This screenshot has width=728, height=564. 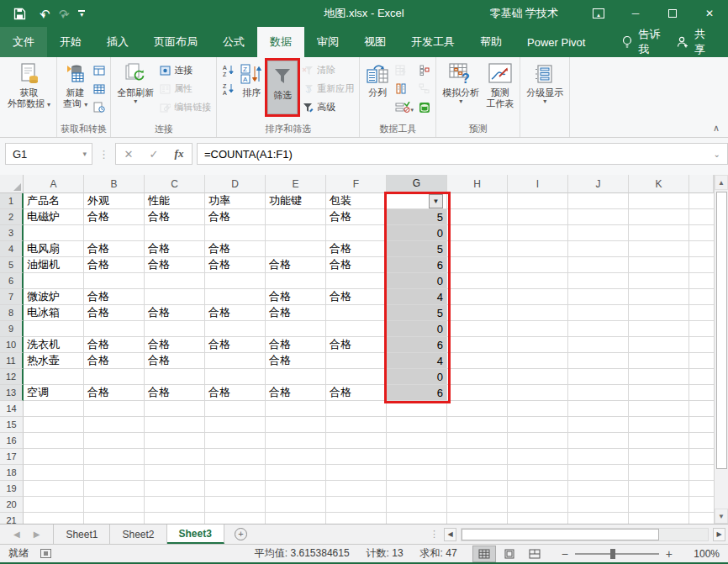 I want to click on cell-H2, so click(x=477, y=217).